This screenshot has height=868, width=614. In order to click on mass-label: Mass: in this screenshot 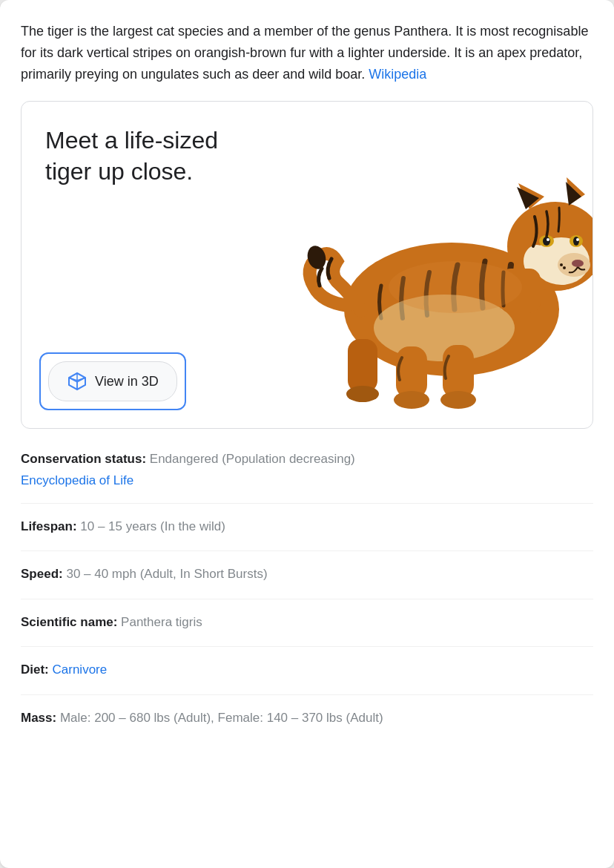, I will do `click(39, 718)`.